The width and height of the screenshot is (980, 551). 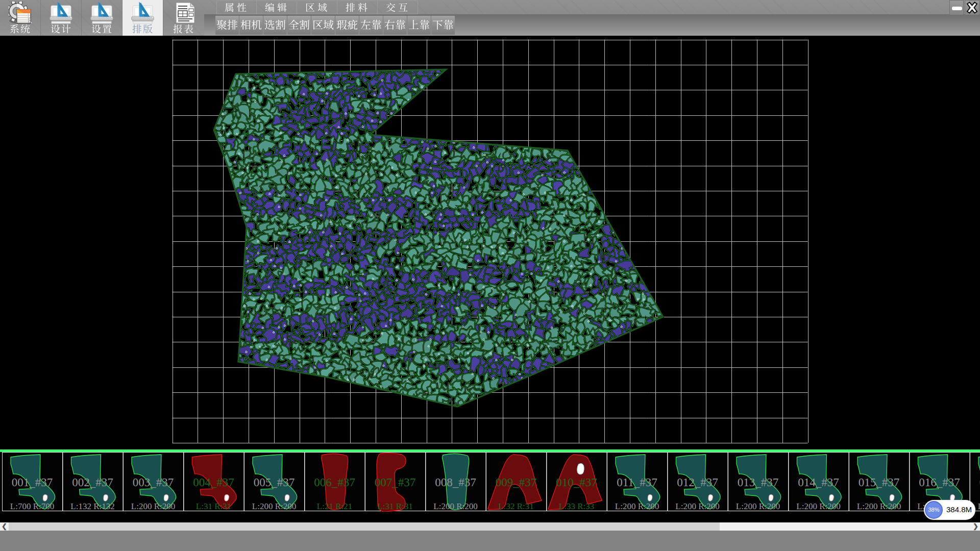 I want to click on svg-text: 010_#37, so click(x=577, y=483).